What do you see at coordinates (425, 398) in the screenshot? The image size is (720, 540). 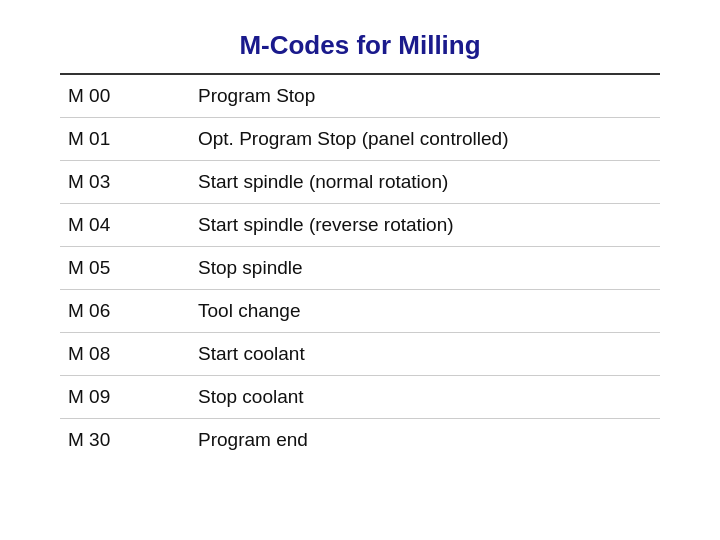 I see `mcode-description: Stop coolant` at bounding box center [425, 398].